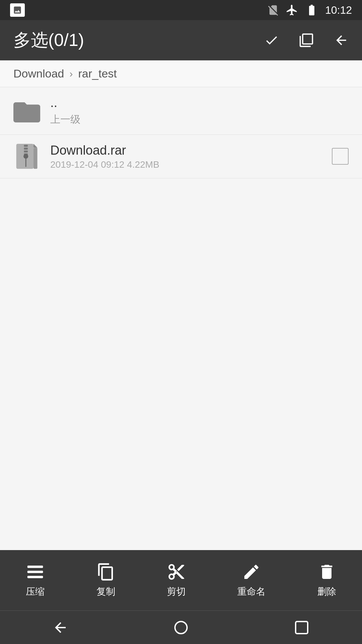 This screenshot has width=362, height=644. I want to click on cut-button: 剪切, so click(176, 580).